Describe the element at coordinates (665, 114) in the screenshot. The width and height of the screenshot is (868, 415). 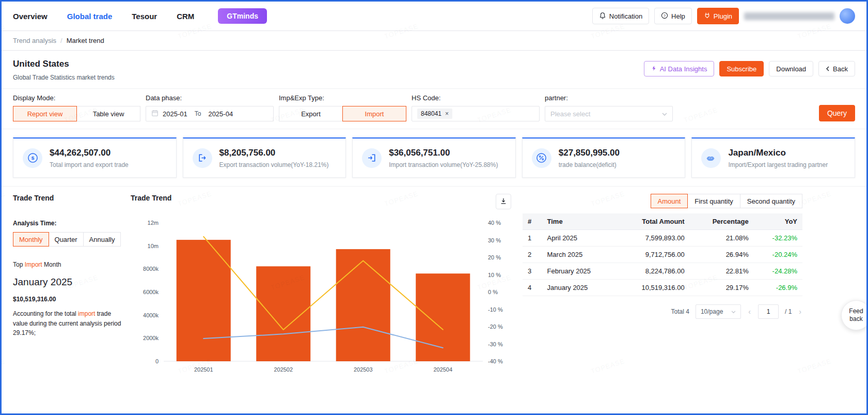
I see `chevron-down-icon` at that location.